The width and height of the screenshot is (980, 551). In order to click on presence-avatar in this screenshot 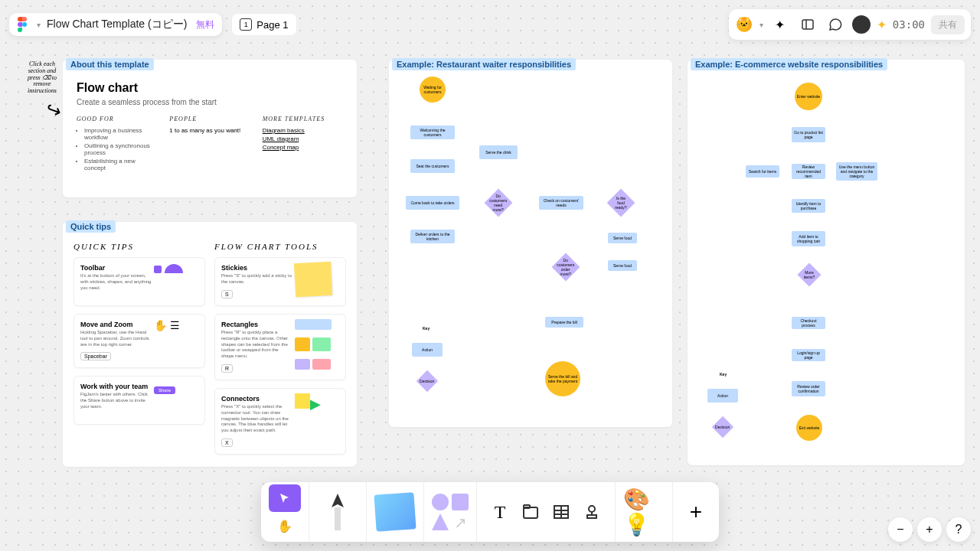, I will do `click(861, 24)`.